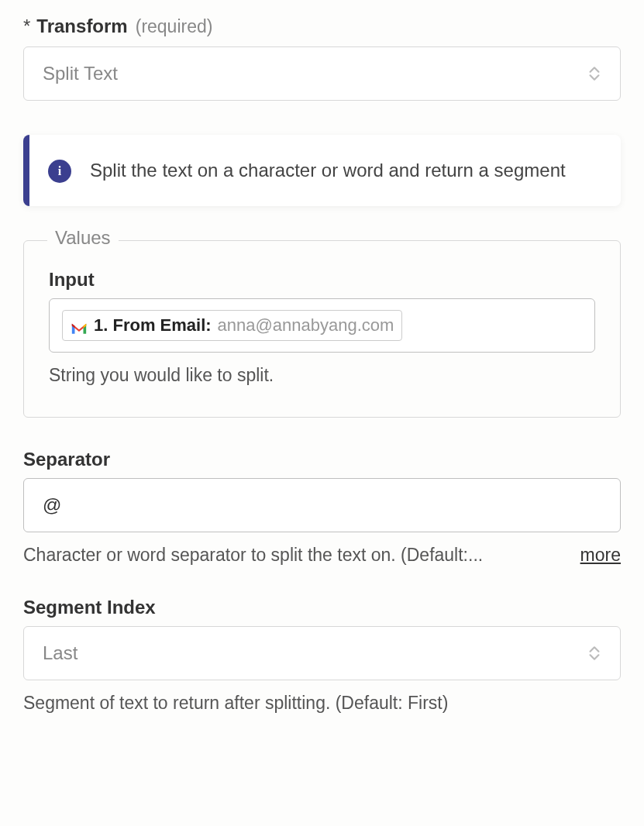  What do you see at coordinates (322, 170) in the screenshot?
I see `info-callout: i Split the text on a character or word …` at bounding box center [322, 170].